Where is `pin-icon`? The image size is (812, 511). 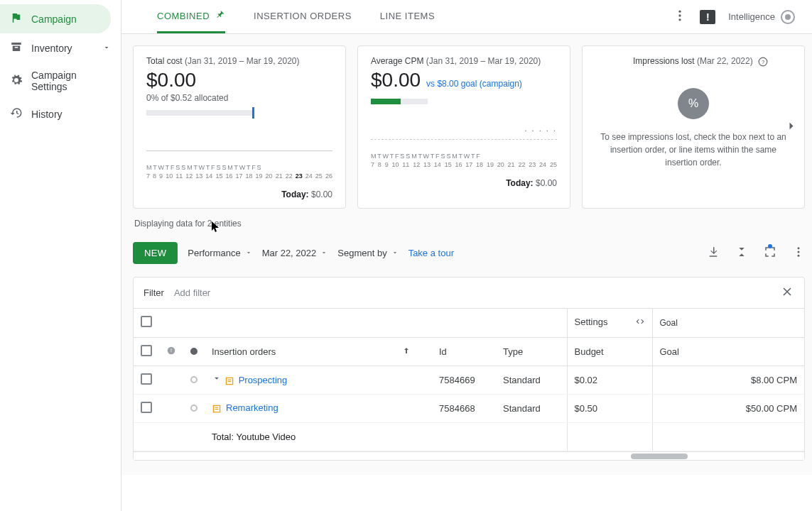 pin-icon is located at coordinates (220, 16).